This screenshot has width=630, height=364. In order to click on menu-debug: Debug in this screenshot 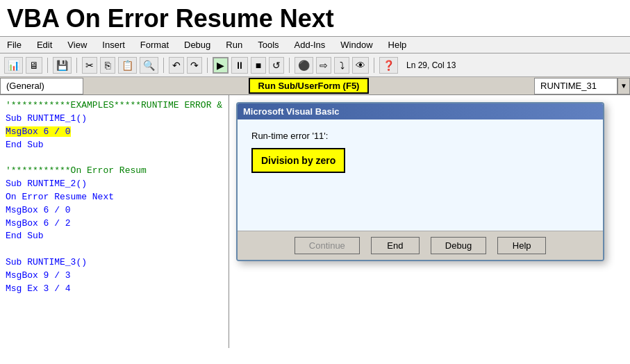, I will do `click(197, 44)`.